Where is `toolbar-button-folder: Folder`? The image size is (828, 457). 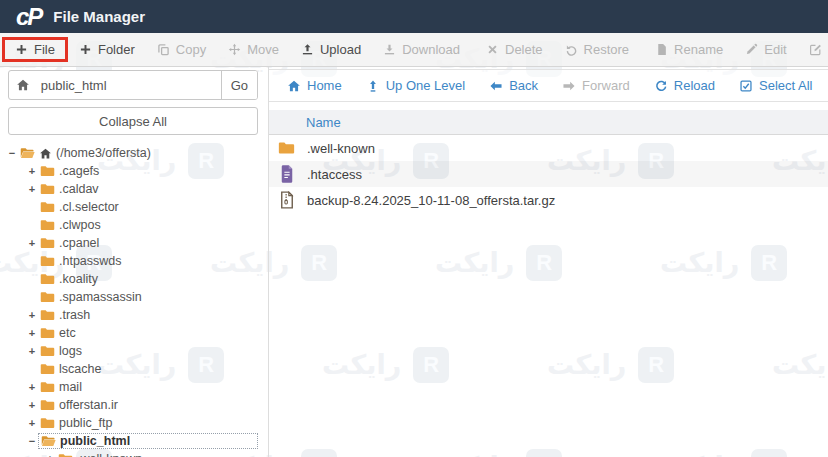 toolbar-button-folder: Folder is located at coordinates (107, 50).